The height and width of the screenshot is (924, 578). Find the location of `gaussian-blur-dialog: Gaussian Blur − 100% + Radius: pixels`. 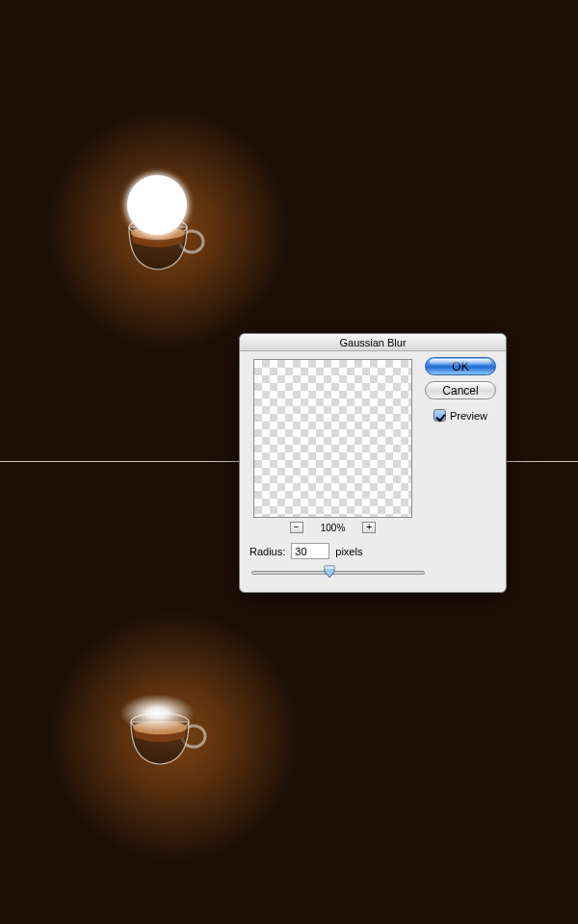

gaussian-blur-dialog: Gaussian Blur − 100% + Radius: pixels is located at coordinates (373, 463).